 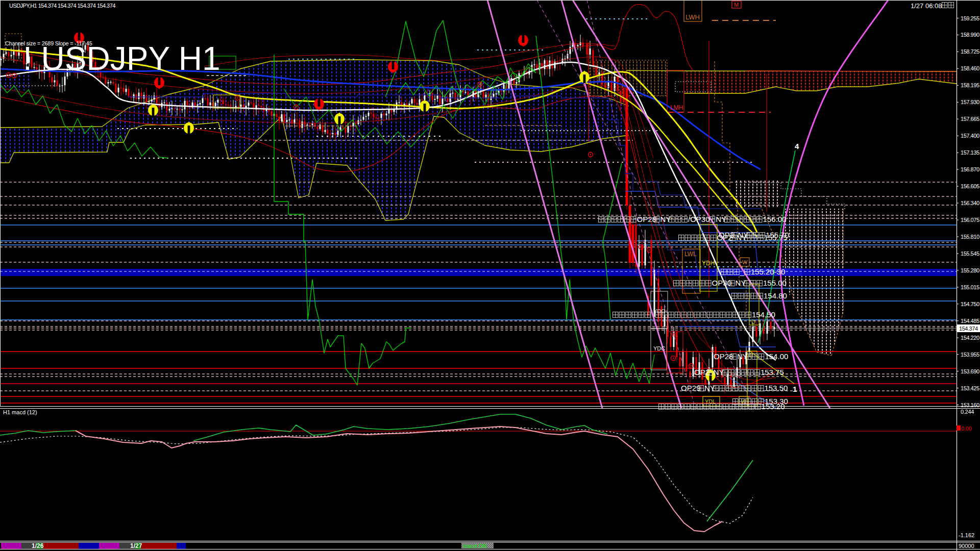 What do you see at coordinates (136, 546) in the screenshot?
I see `svg-text: 1/27` at bounding box center [136, 546].